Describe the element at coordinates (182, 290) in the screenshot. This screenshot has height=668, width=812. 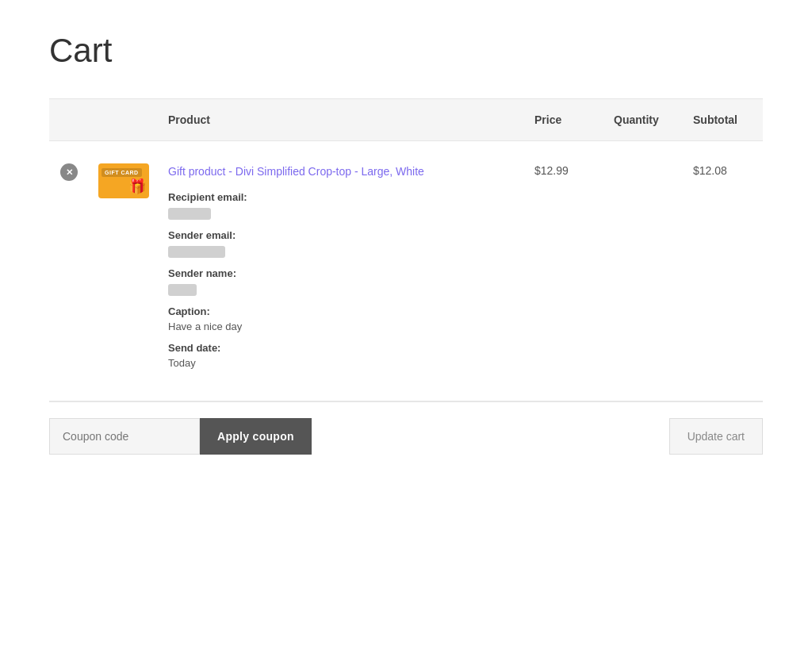
I see `meta-sender-name-value` at that location.